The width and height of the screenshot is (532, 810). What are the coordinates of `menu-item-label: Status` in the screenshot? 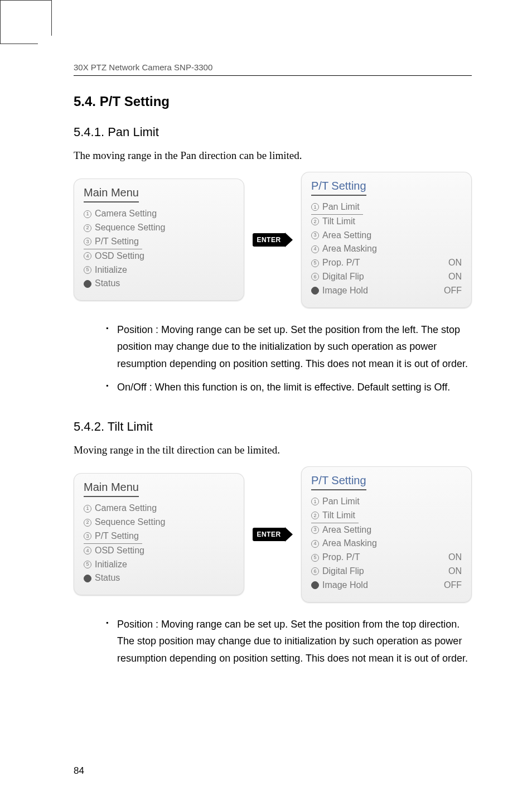 It's located at (107, 578).